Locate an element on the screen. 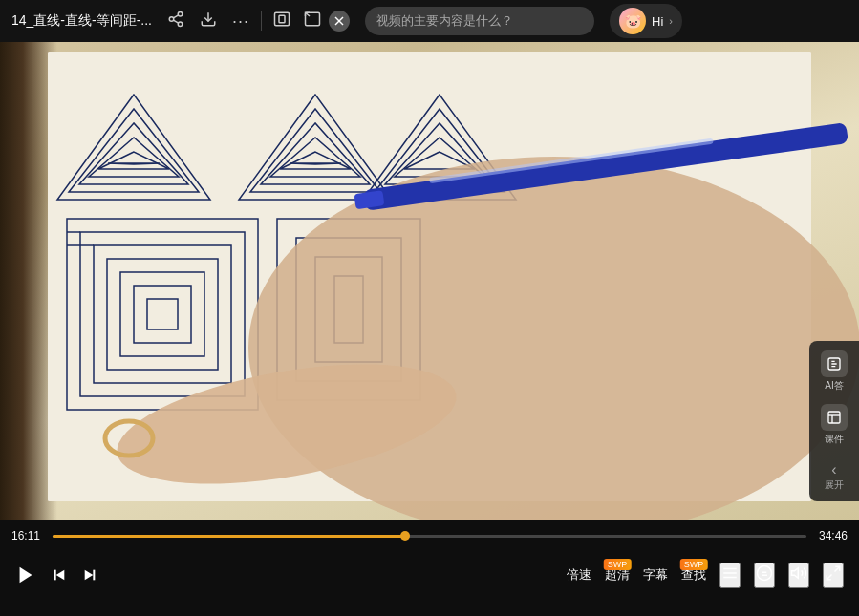 The height and width of the screenshot is (616, 859). total-time: 34:46 is located at coordinates (831, 536).